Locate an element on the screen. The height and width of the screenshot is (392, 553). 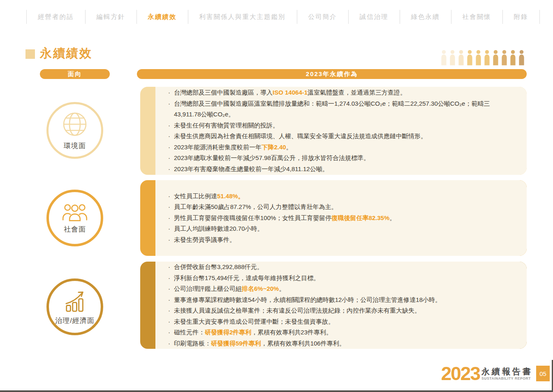
bullet-item: 合併營收新台幣3,292,888仟元。 is located at coordinates (341, 267).